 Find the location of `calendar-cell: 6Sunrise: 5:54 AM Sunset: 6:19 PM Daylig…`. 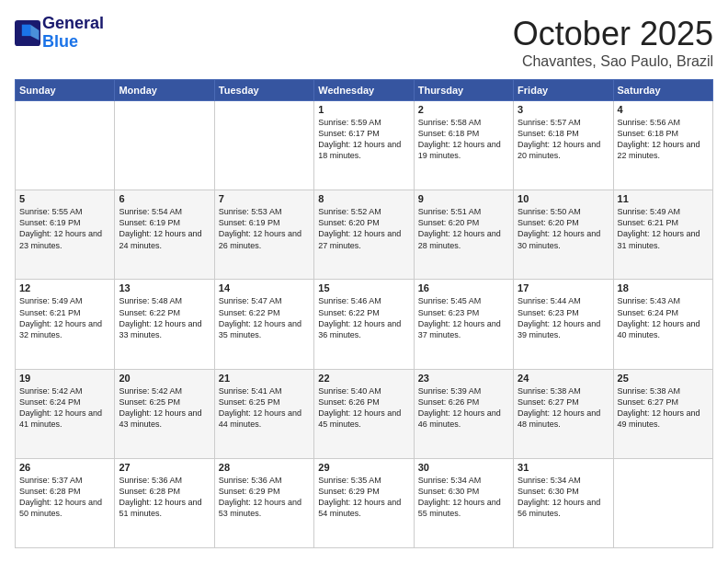

calendar-cell: 6Sunrise: 5:54 AM Sunset: 6:19 PM Daylig… is located at coordinates (165, 236).